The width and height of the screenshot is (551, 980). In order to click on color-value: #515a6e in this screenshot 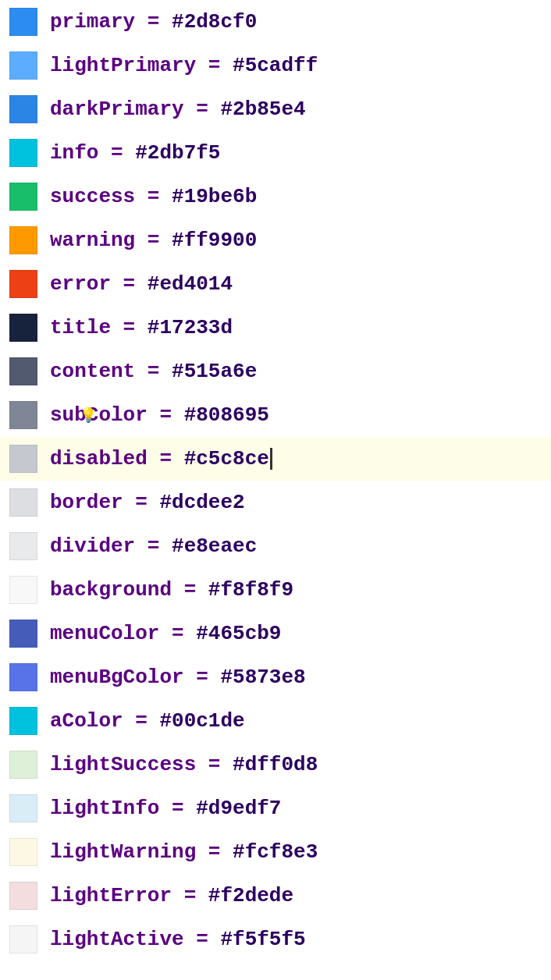, I will do `click(214, 371)`.